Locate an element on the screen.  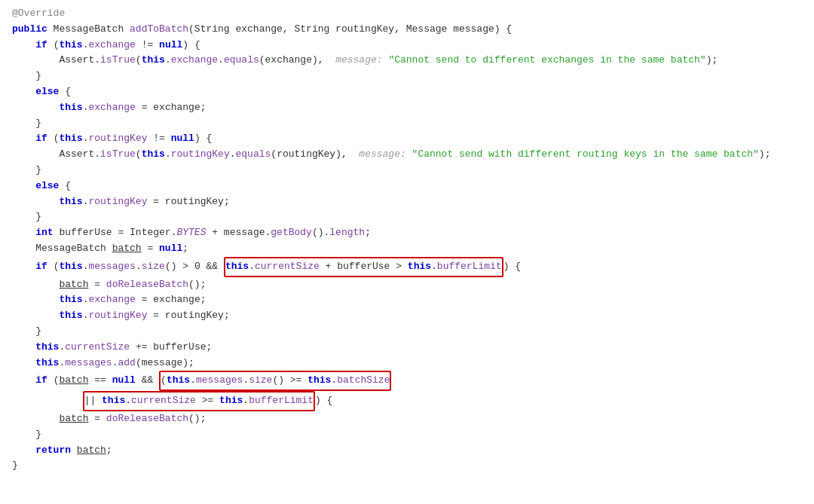
line-if-exchange: if (this.exchange != null) { is located at coordinates (407, 45).